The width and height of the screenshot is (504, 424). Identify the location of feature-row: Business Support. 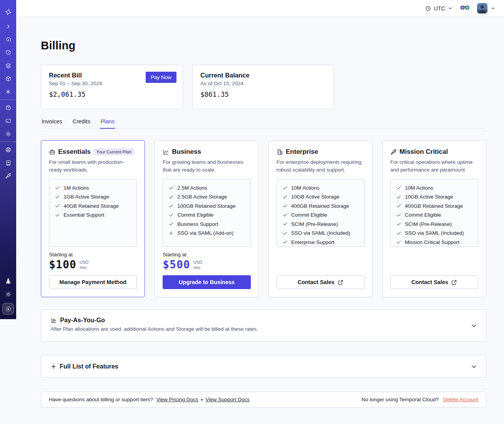
(207, 224).